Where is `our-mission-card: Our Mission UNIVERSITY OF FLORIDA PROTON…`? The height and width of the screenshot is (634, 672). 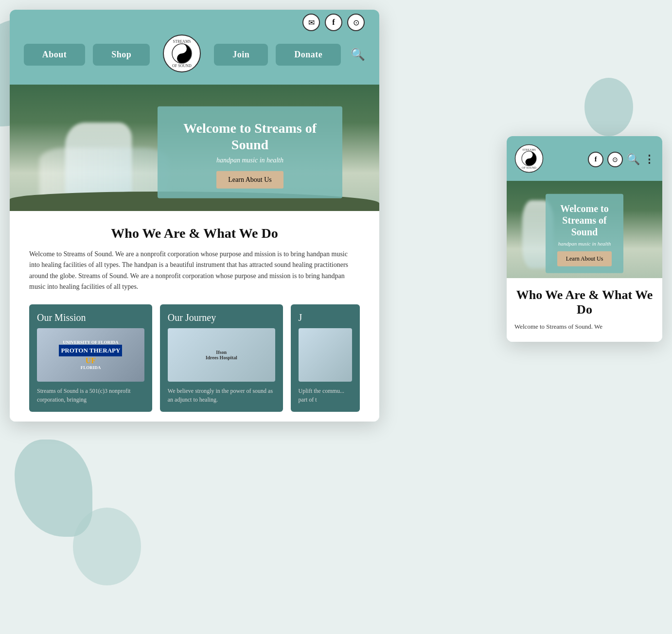 our-mission-card: Our Mission UNIVERSITY OF FLORIDA PROTON… is located at coordinates (90, 358).